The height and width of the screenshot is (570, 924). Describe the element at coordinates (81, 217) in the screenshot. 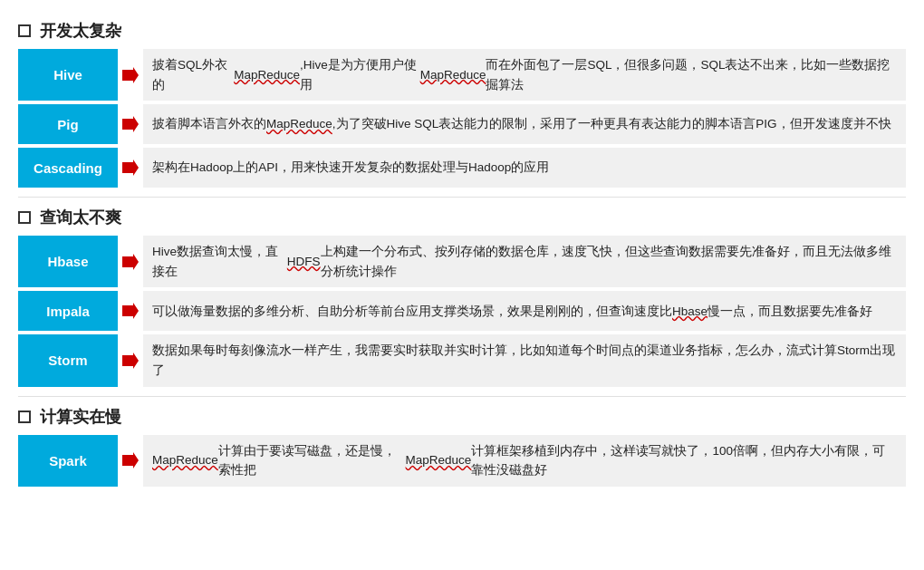

I see `section-title-text: 查询太不爽` at that location.